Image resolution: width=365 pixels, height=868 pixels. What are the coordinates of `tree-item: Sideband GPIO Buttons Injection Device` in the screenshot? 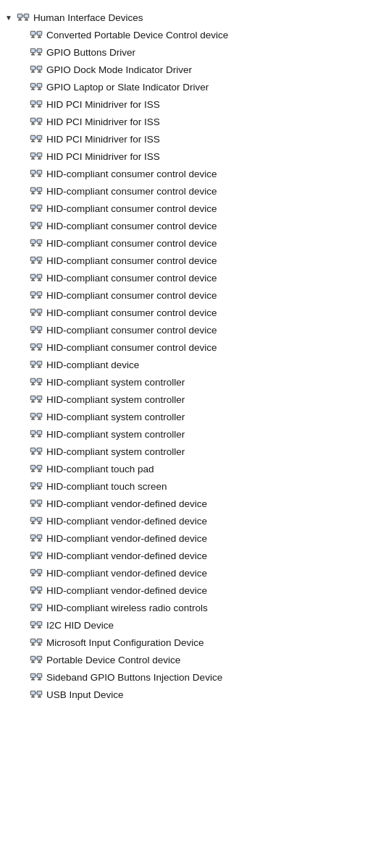 It's located at (196, 677).